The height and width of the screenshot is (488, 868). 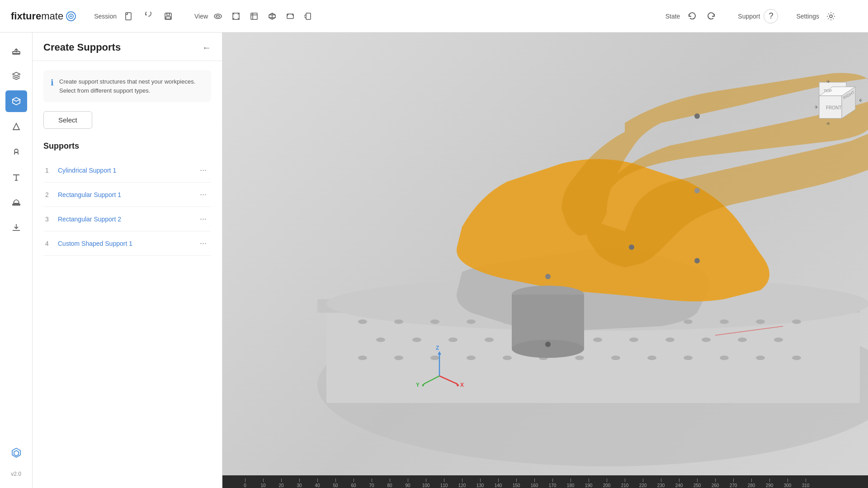 What do you see at coordinates (807, 16) in the screenshot?
I see `settings-label: Settings` at bounding box center [807, 16].